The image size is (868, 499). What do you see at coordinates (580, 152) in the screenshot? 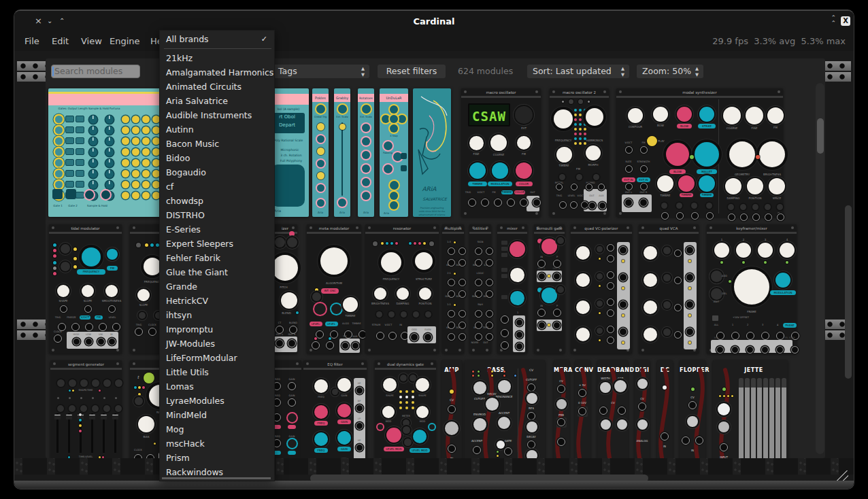
I see `module-card: macro oscillator 2FREQUENCYHARMONICSTIMB…` at bounding box center [580, 152].